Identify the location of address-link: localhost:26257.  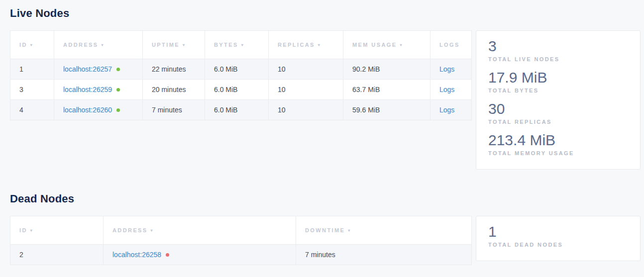
(88, 69).